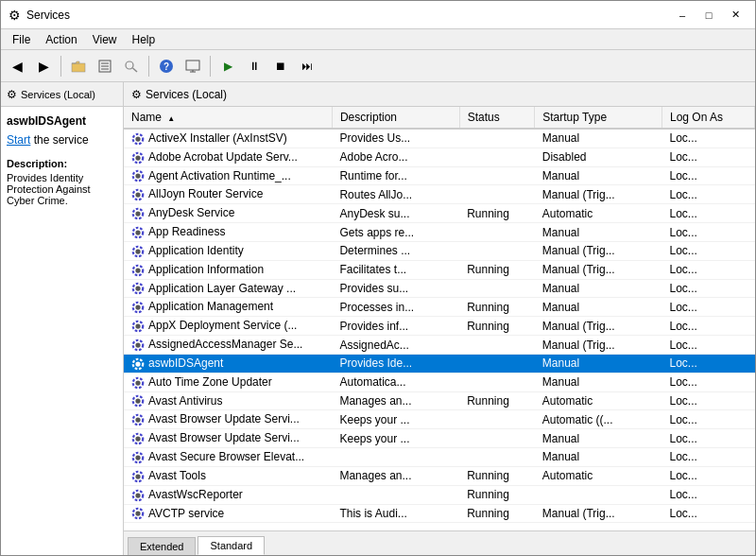 The image size is (756, 556). Describe the element at coordinates (228, 476) in the screenshot. I see `service-name-cell: Avast Tools` at that location.